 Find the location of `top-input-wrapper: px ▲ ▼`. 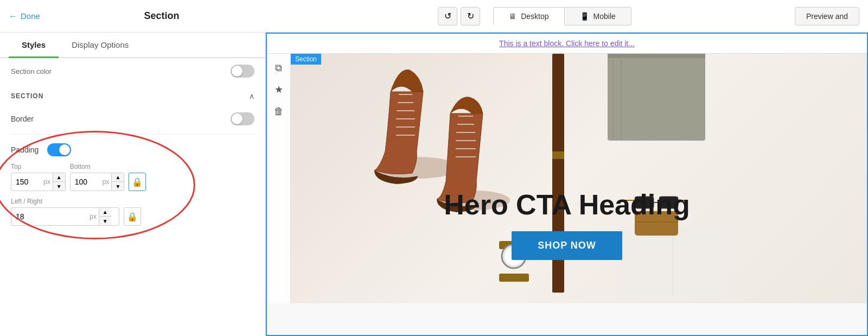

top-input-wrapper: px ▲ ▼ is located at coordinates (38, 182).